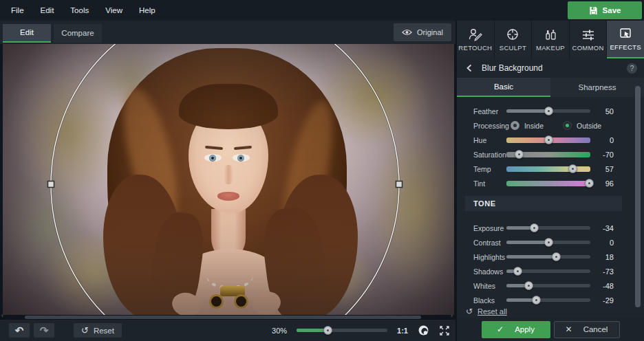 Image resolution: width=644 pixels, height=341 pixels. What do you see at coordinates (78, 33) in the screenshot?
I see `tab-compare: Compare` at bounding box center [78, 33].